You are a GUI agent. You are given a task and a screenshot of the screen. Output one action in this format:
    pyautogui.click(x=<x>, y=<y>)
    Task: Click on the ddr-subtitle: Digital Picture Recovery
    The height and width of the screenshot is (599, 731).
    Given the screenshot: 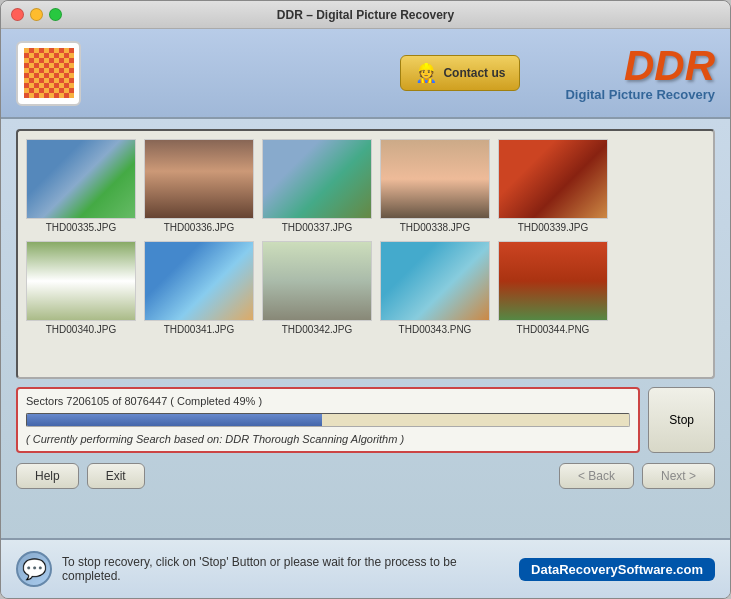 What is the action you would take?
    pyautogui.click(x=640, y=94)
    